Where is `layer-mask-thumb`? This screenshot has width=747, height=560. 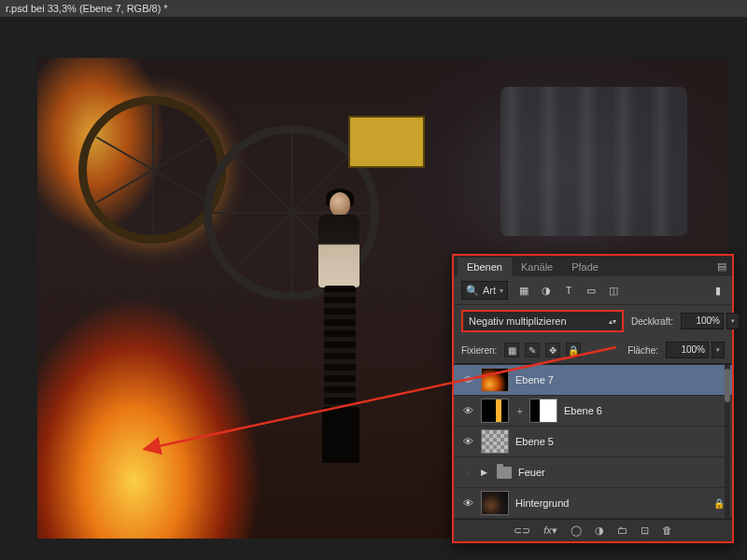 layer-mask-thumb is located at coordinates (543, 411).